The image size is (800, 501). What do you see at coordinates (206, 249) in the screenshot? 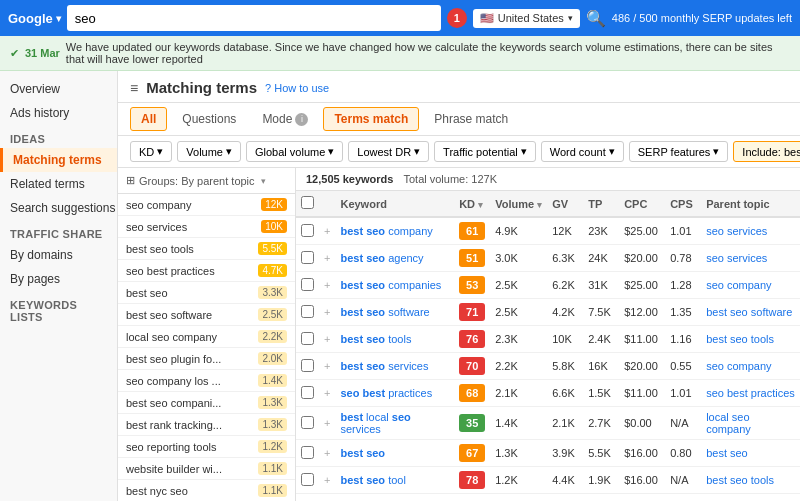
I see `group-item: best seo tools5.5K` at bounding box center [206, 249].